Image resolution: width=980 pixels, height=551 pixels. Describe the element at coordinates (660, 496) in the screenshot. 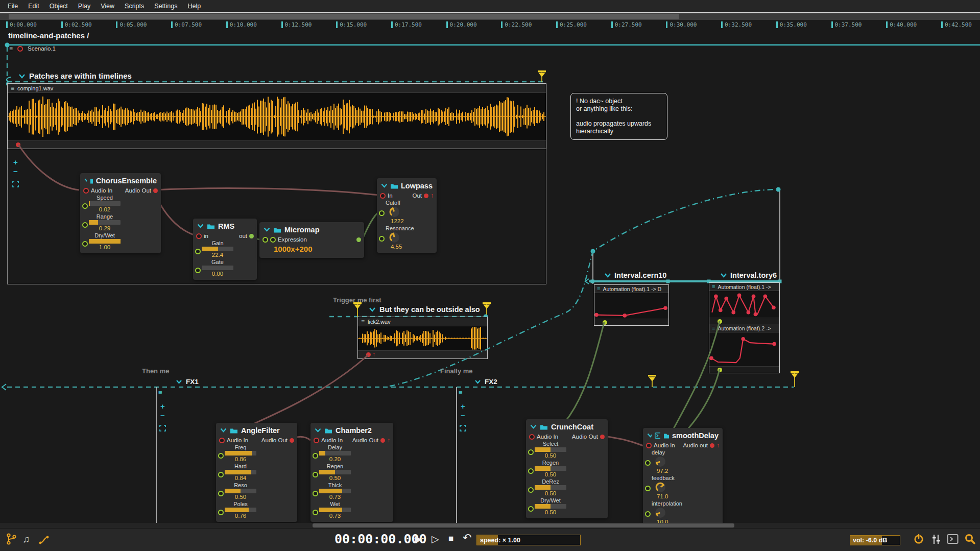

I see `param-value: 71.0` at that location.